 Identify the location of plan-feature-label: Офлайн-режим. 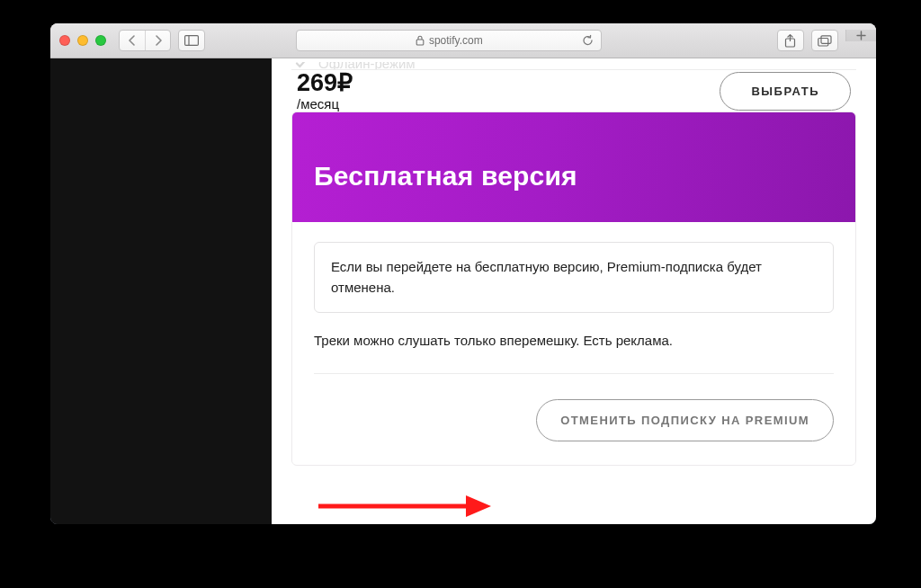
(367, 66).